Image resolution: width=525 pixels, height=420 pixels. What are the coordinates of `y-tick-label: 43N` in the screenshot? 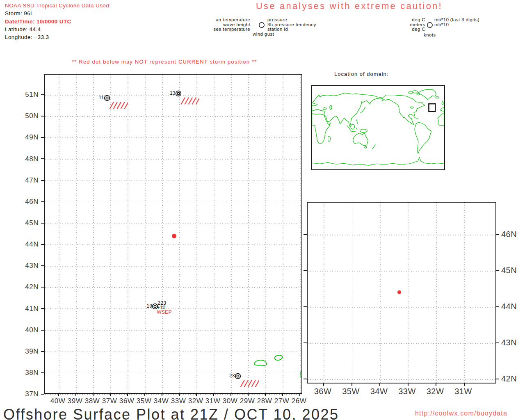 It's located at (509, 343).